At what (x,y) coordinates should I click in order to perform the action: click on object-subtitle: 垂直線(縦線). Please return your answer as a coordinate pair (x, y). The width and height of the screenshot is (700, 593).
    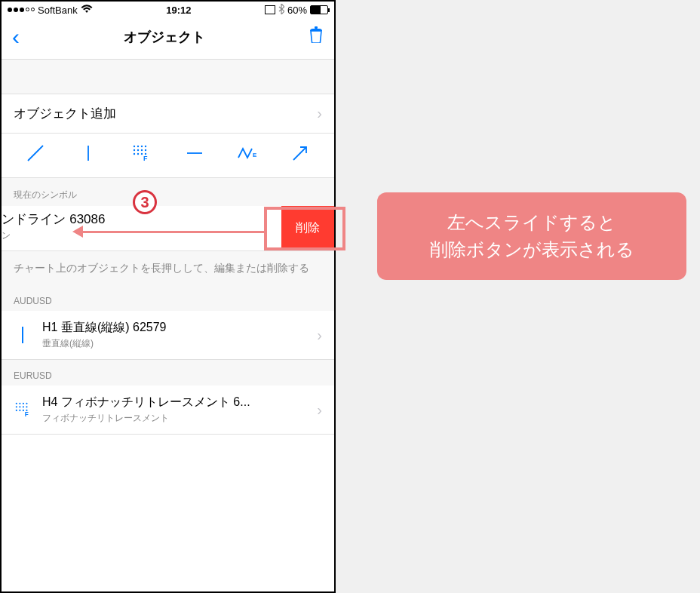
    Looking at the image, I should click on (174, 344).